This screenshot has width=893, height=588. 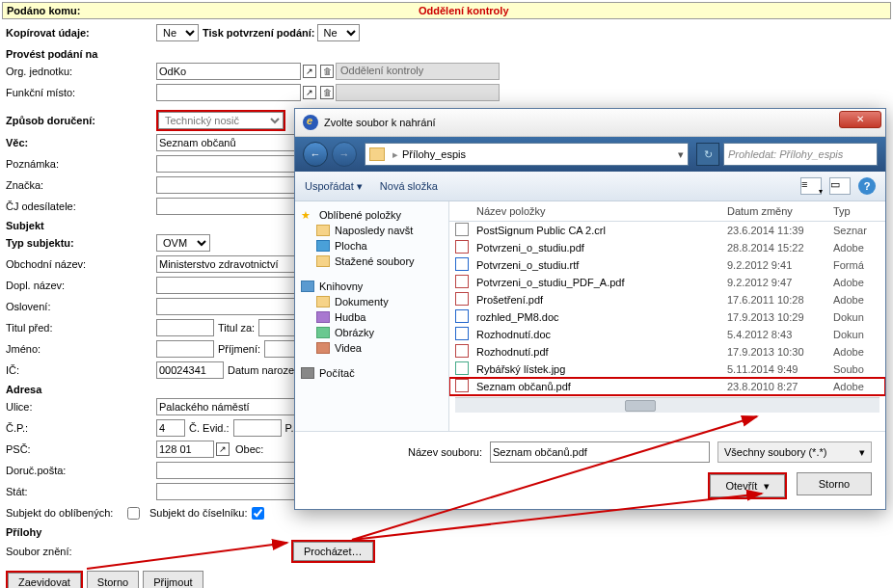 I want to click on trash-icon: 🗑, so click(x=327, y=71).